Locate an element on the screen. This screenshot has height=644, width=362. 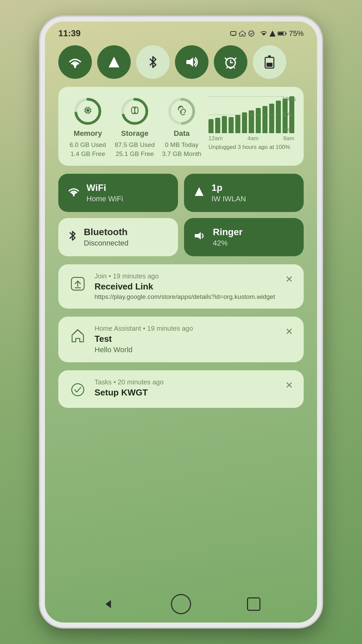
wifi-control-tile: WiFi Home WiFi is located at coordinates (118, 193).